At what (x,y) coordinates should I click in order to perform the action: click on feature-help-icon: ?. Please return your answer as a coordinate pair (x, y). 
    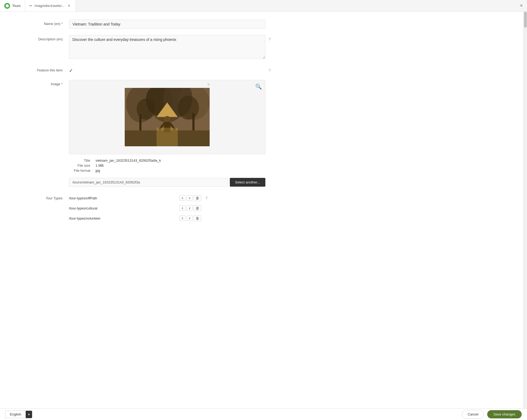
    Looking at the image, I should click on (270, 70).